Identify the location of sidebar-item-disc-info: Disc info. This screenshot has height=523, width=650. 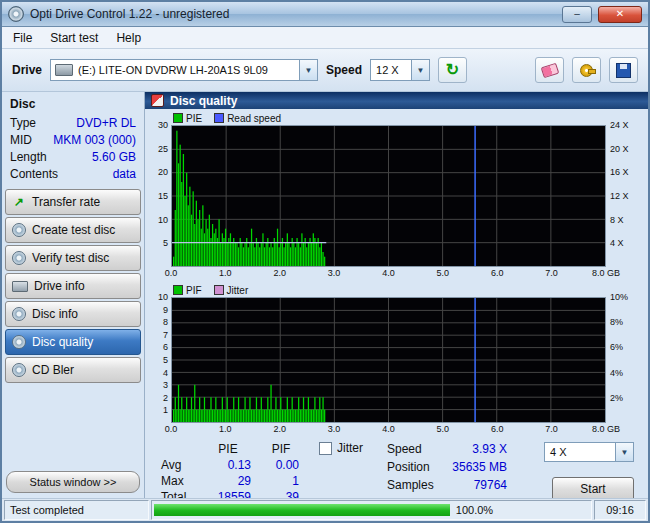
(73, 314).